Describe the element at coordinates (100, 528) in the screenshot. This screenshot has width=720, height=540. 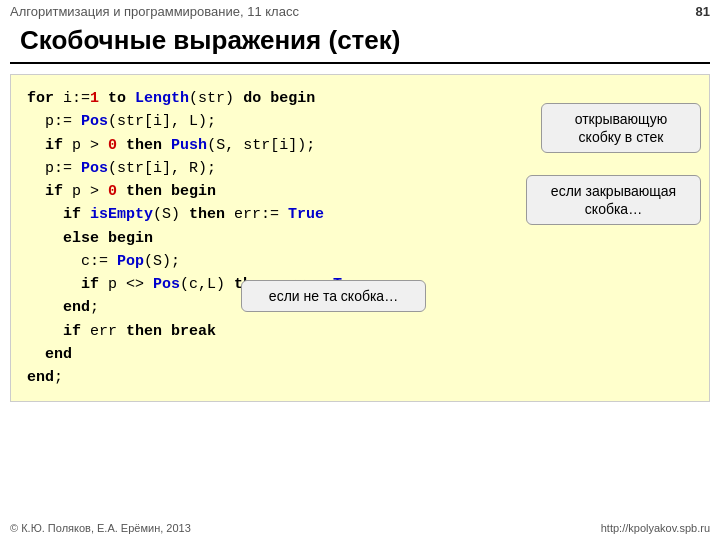
I see `footer-copyright: © К.Ю. Поляков, Е.А. Ерёмин, 2013` at that location.